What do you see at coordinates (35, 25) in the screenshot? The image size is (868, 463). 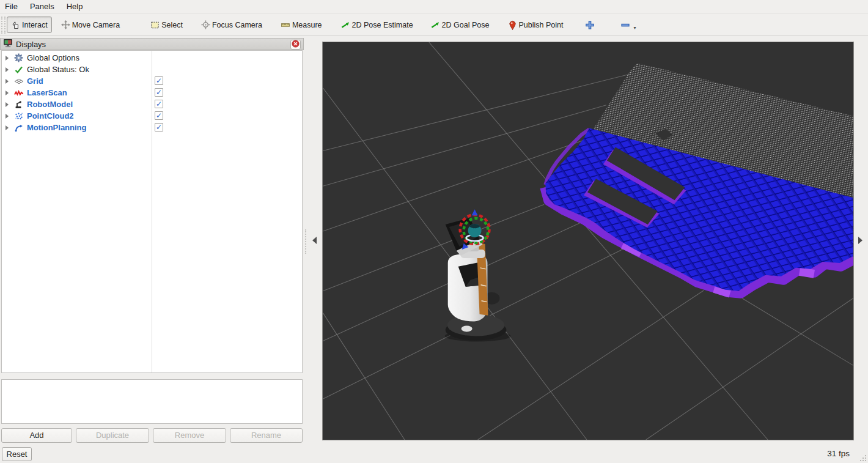 I see `interact-label: Interact` at bounding box center [35, 25].